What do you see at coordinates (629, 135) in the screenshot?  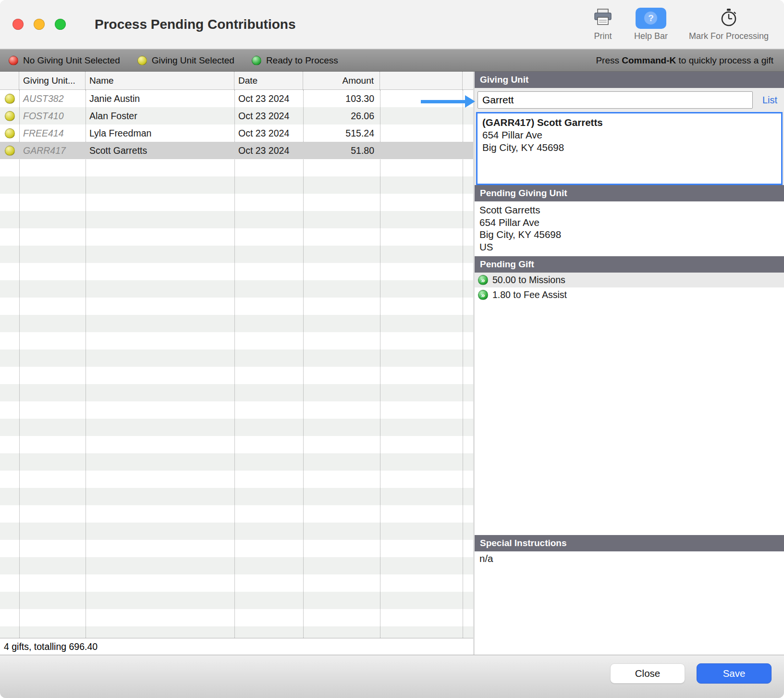 I see `result-address-line: 654 Pillar Ave` at bounding box center [629, 135].